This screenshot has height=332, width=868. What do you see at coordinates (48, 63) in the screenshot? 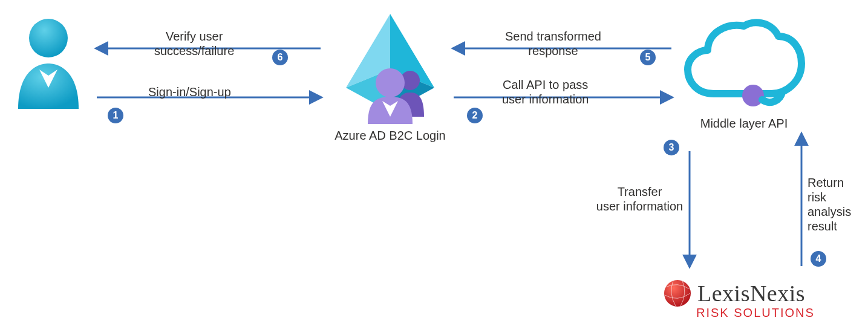
I see `user-icon` at bounding box center [48, 63].